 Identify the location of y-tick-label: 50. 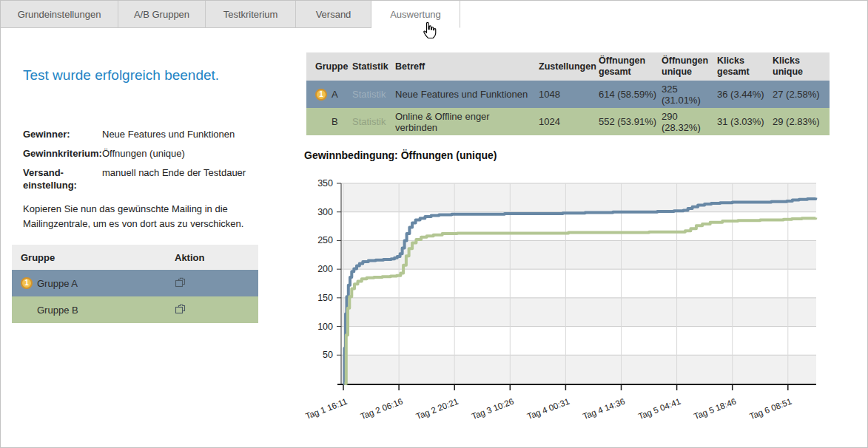
(328, 355).